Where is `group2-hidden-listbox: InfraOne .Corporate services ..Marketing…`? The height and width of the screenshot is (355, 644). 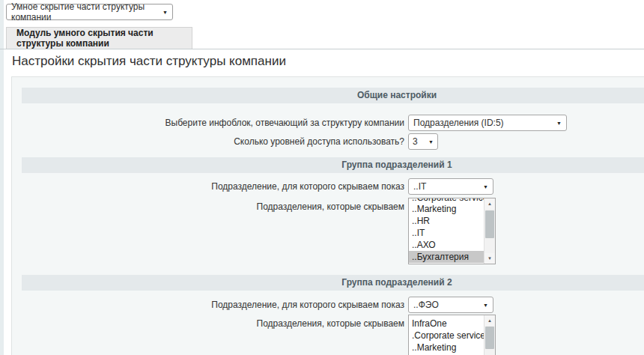
group2-hidden-listbox: InfraOne .Corporate services ..Marketing… is located at coordinates (452, 335).